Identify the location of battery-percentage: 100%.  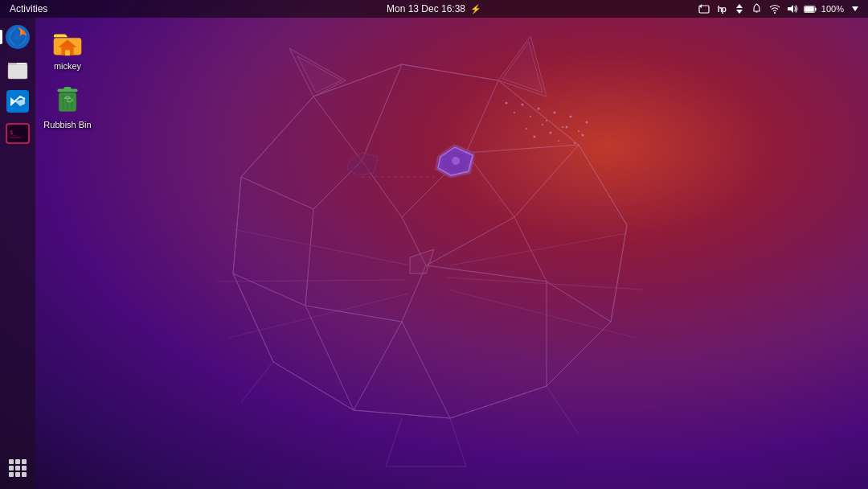
(833, 9).